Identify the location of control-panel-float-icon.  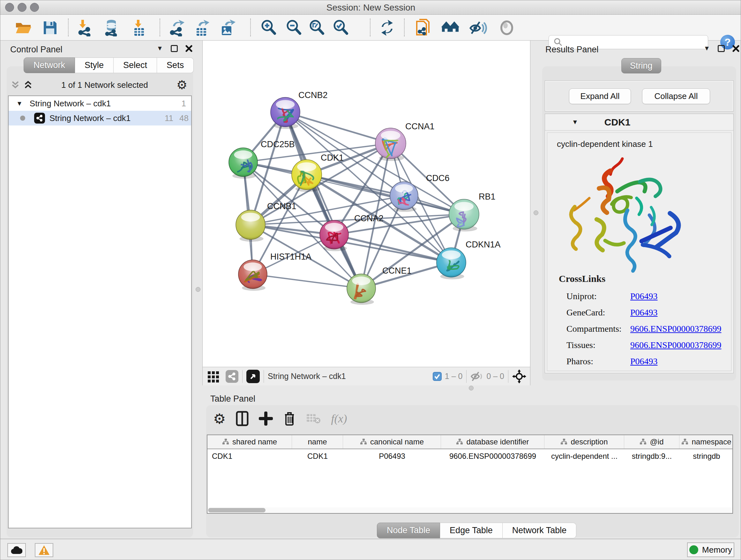
(174, 48).